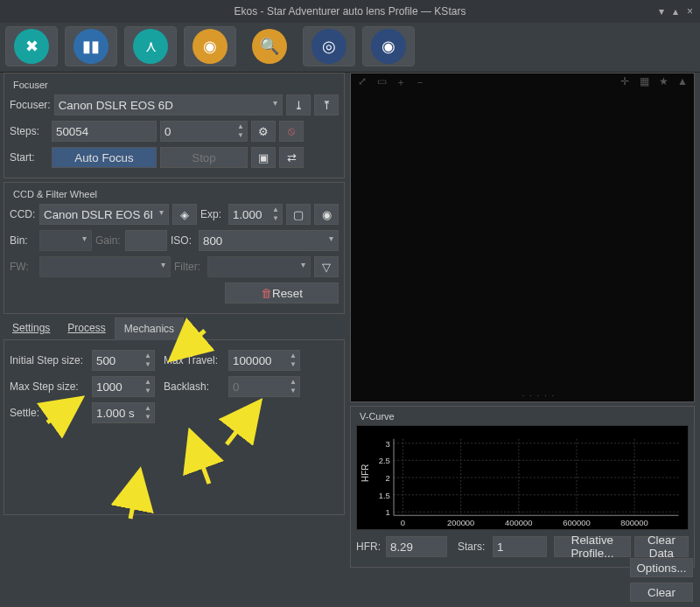  Describe the element at coordinates (104, 157) in the screenshot. I see `auto-focus-button: Auto Focus` at that location.